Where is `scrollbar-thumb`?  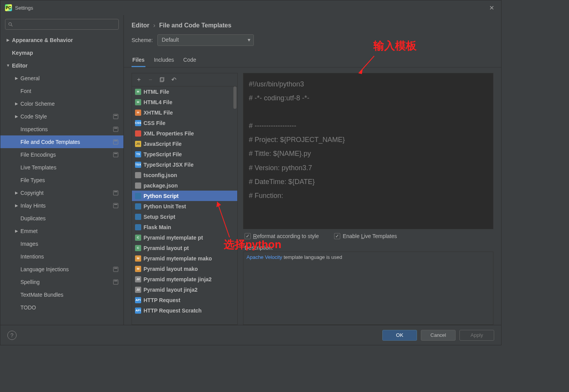 scrollbar-thumb is located at coordinates (235, 98).